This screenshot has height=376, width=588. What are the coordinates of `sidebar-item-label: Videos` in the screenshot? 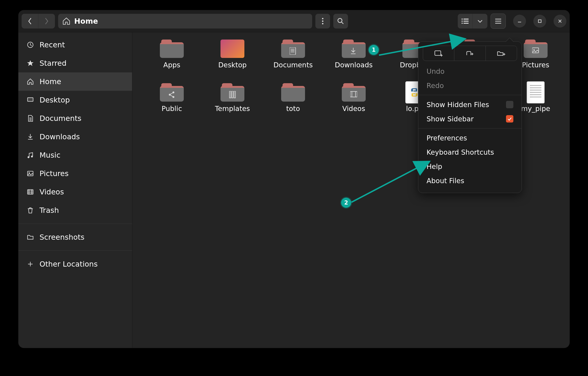 It's located at (52, 192).